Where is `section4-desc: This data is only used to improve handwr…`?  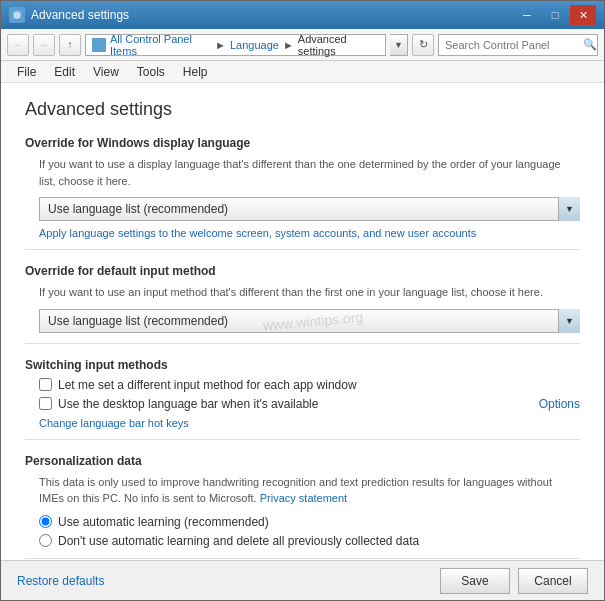 section4-desc: This data is only used to improve handwr… is located at coordinates (302, 490).